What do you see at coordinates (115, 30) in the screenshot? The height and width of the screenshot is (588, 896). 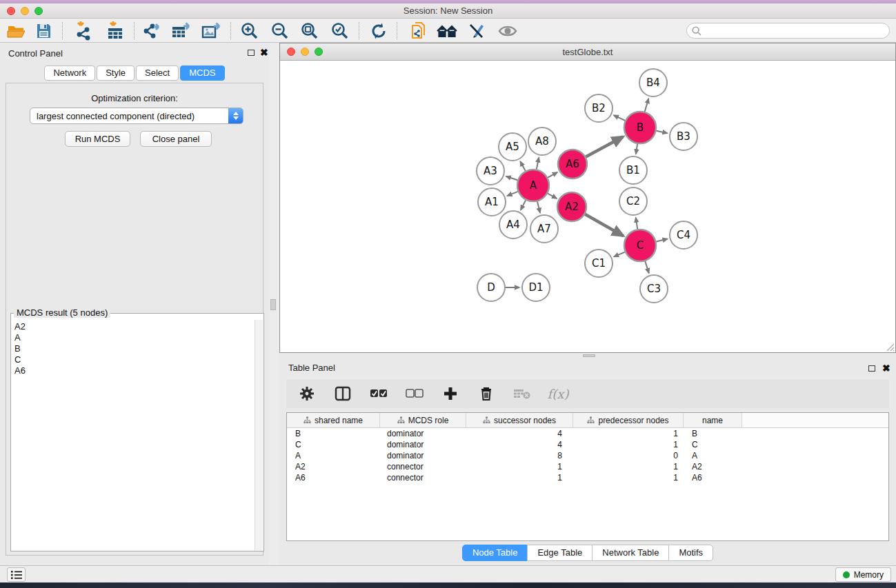 I see `import-table-button` at bounding box center [115, 30].